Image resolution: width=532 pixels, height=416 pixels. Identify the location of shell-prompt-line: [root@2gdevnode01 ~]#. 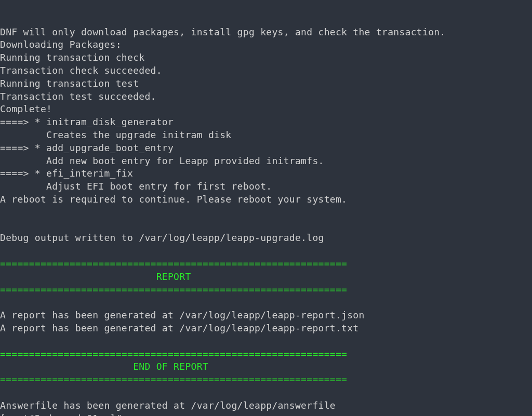
(266, 414).